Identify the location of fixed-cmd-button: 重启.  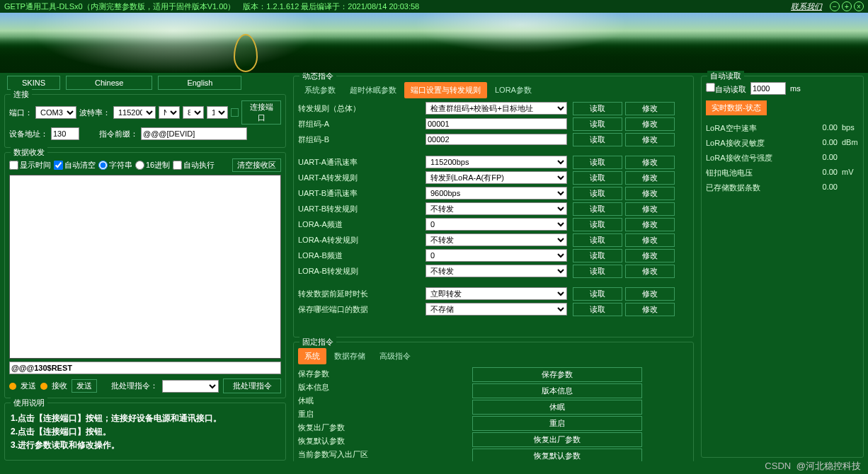
(557, 423).